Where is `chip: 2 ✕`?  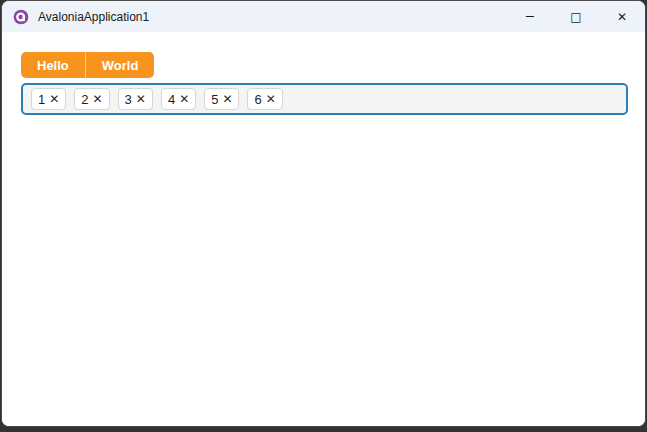
chip: 2 ✕ is located at coordinates (92, 99).